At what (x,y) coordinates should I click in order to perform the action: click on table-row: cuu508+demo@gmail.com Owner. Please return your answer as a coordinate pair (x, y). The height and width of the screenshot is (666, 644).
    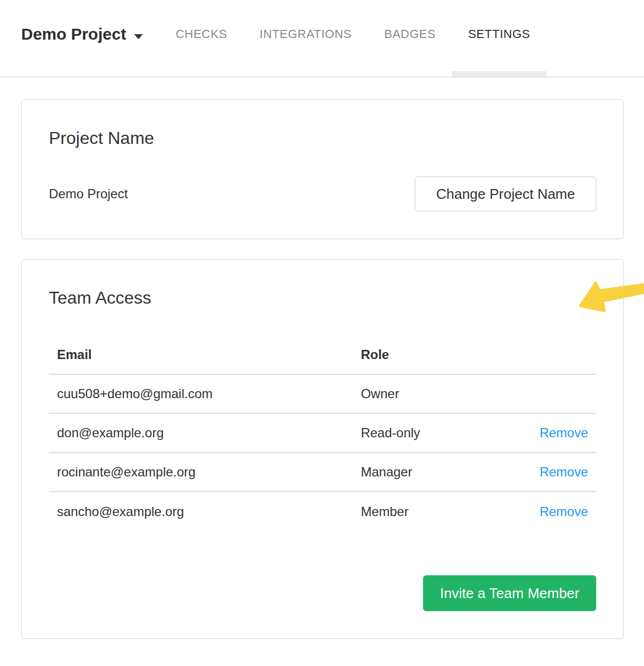
    Looking at the image, I should click on (323, 394).